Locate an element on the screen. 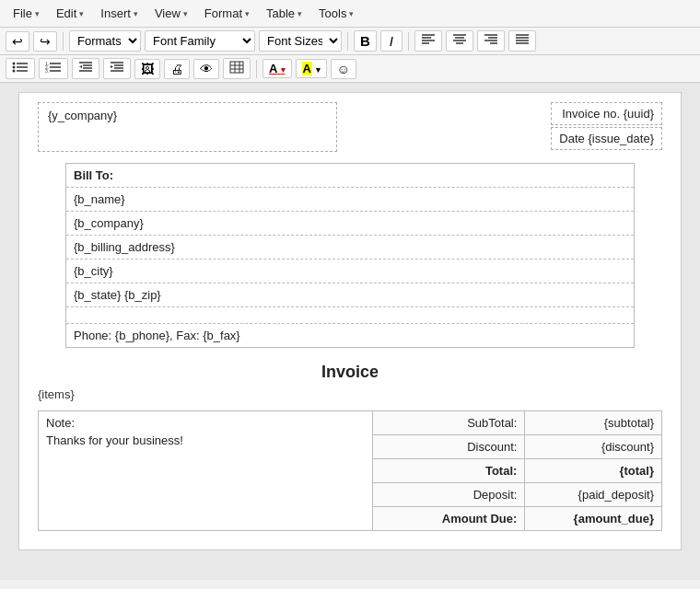 This screenshot has height=589, width=700. formats-select: Formats is located at coordinates (105, 40).